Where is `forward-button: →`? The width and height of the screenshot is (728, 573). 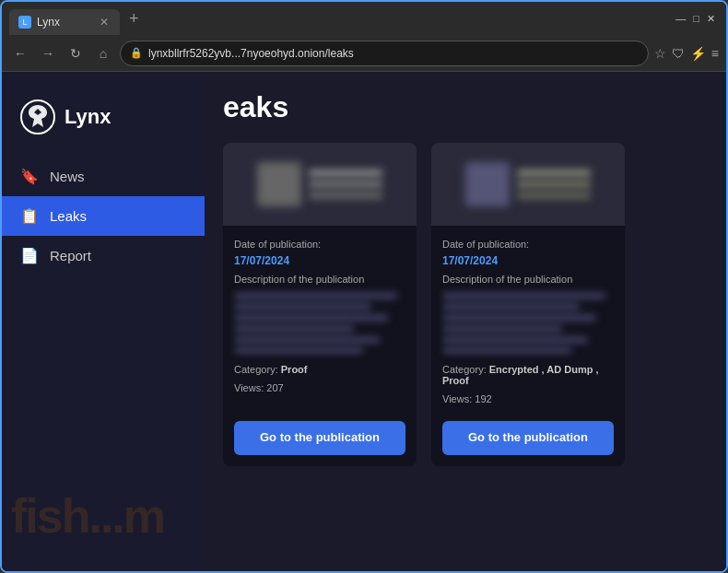 forward-button: → is located at coordinates (48, 53).